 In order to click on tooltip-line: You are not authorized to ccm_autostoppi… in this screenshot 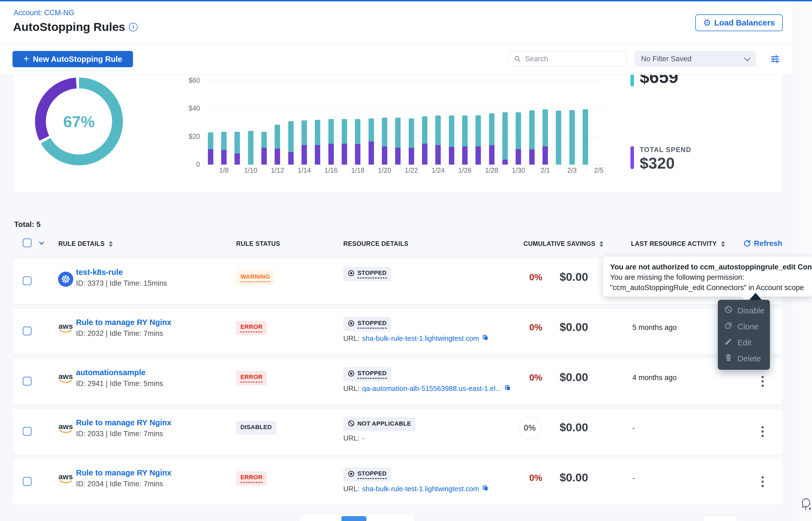, I will do `click(711, 267)`.